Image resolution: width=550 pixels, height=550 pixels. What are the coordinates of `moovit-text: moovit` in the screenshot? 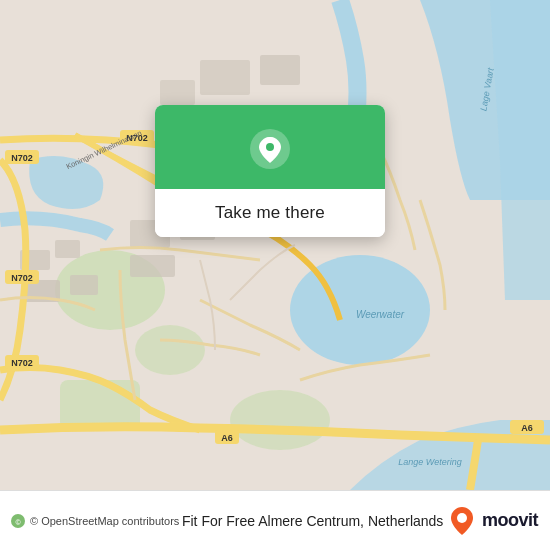 It's located at (510, 520).